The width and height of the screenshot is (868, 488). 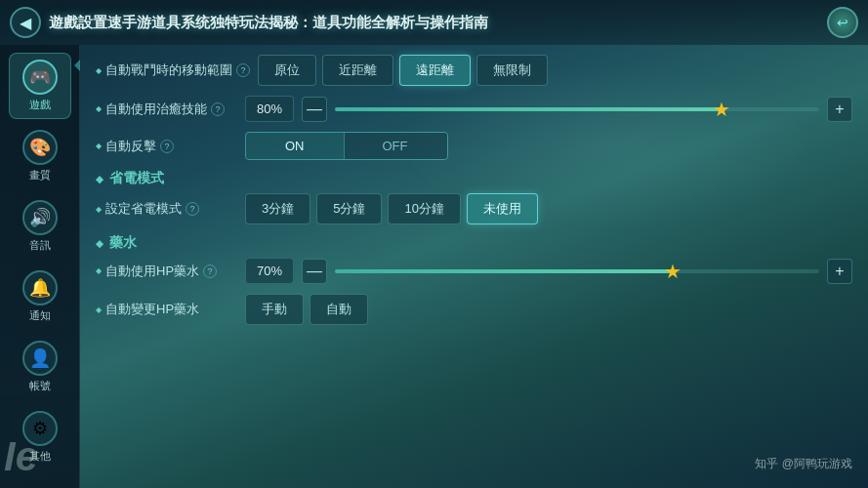 What do you see at coordinates (314, 109) in the screenshot?
I see `heal-skill-minus: —` at bounding box center [314, 109].